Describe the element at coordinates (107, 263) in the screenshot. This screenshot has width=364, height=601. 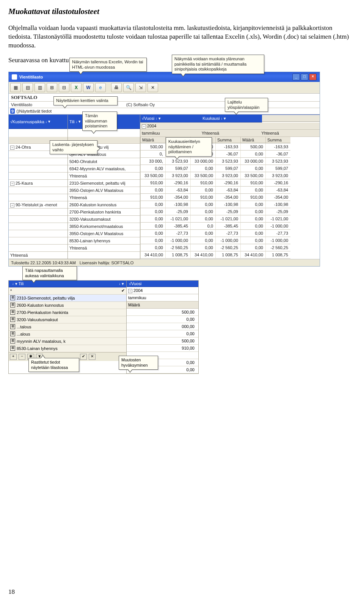
I see `status-license: Lisenssin haltija: SOFTSALO` at that location.